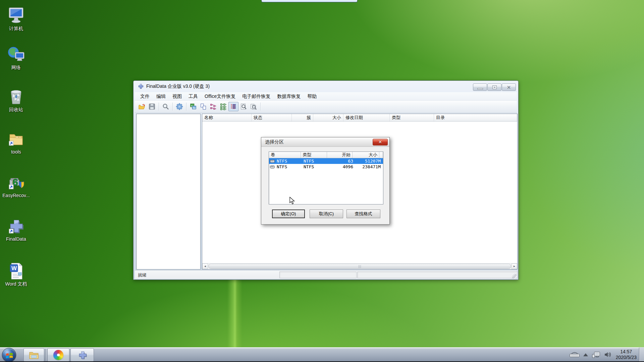 The width and height of the screenshot is (644, 362). What do you see at coordinates (166, 107) in the screenshot?
I see `search-icon` at bounding box center [166, 107].